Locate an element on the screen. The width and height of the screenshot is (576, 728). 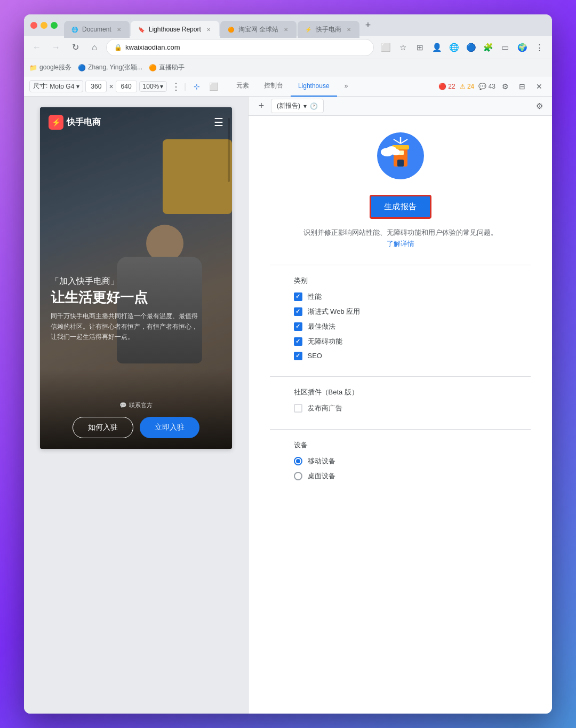
tab-document: 🌐 Document ✕ is located at coordinates (97, 29).